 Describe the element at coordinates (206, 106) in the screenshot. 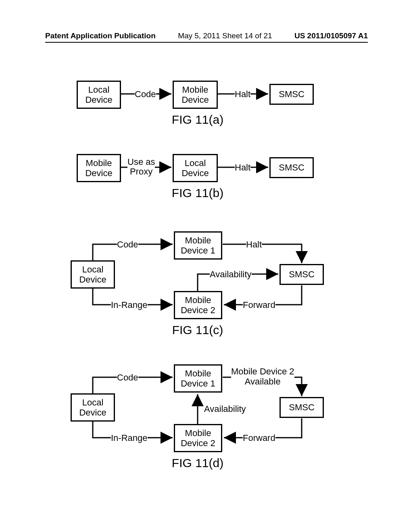

I see `figure-11a: LocalDevice MobileDevice SMSC Code Halt …` at that location.